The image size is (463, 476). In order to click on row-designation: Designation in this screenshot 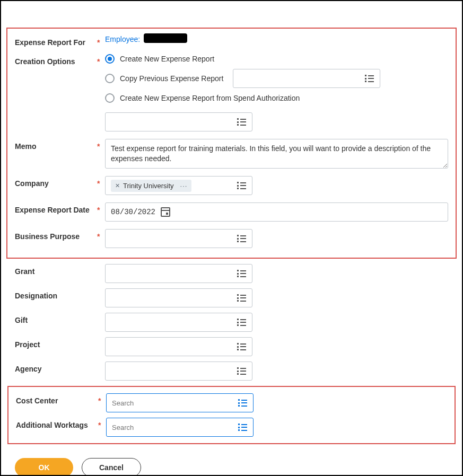, I will do `click(231, 298)`.